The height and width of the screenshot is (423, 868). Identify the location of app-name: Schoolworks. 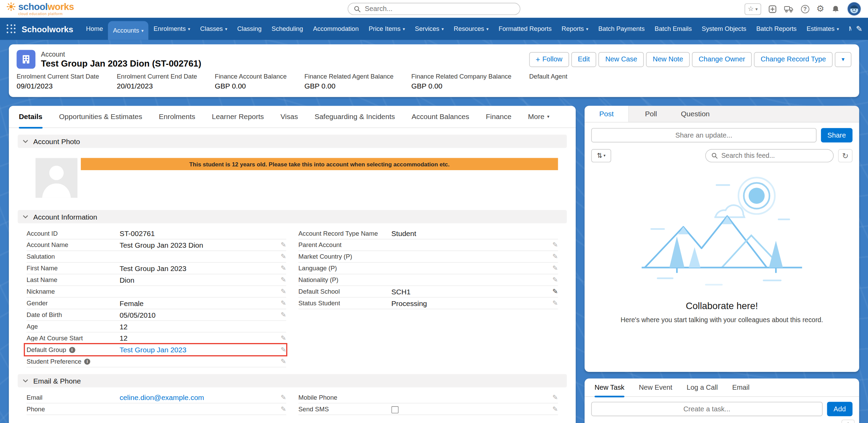
(47, 29).